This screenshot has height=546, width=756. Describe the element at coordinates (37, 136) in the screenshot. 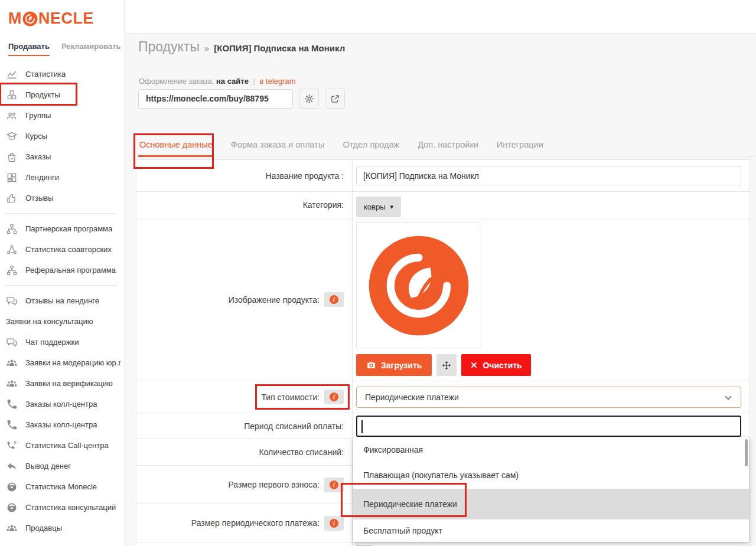

I see `sidebar-item-label: Курсы` at that location.